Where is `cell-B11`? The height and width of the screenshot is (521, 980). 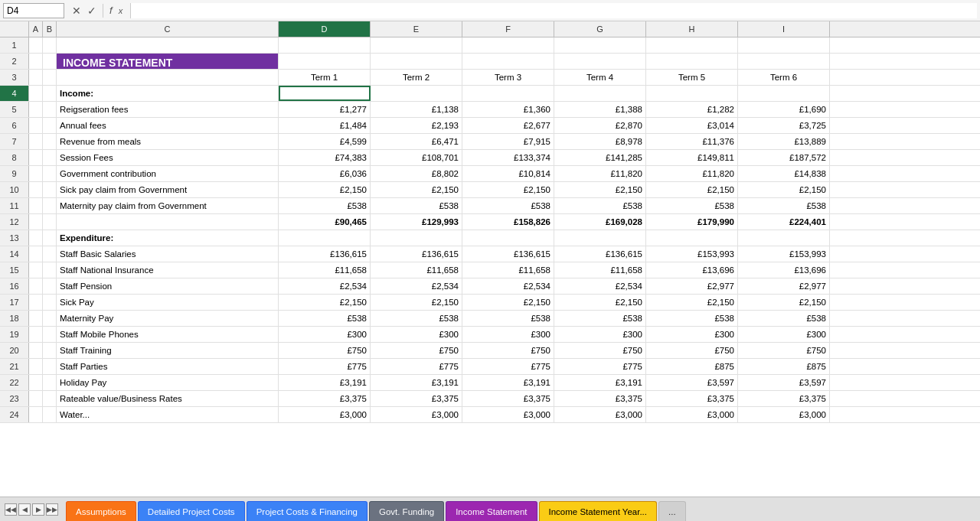 cell-B11 is located at coordinates (50, 206).